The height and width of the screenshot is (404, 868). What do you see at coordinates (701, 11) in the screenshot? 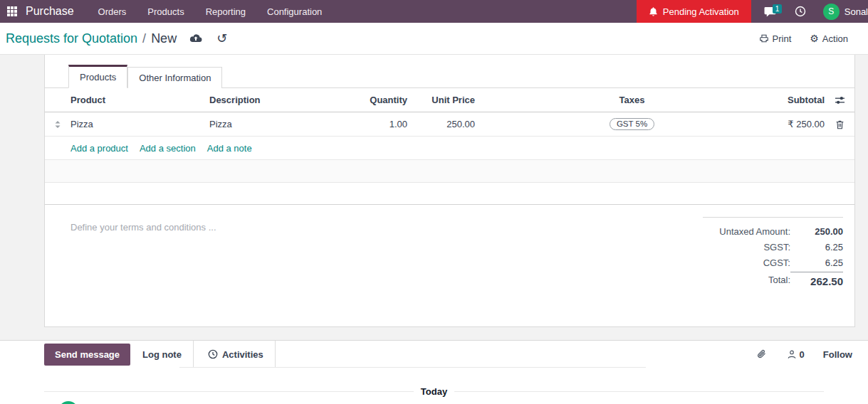
I see `pending-activation-label: Pending Activation` at bounding box center [701, 11].